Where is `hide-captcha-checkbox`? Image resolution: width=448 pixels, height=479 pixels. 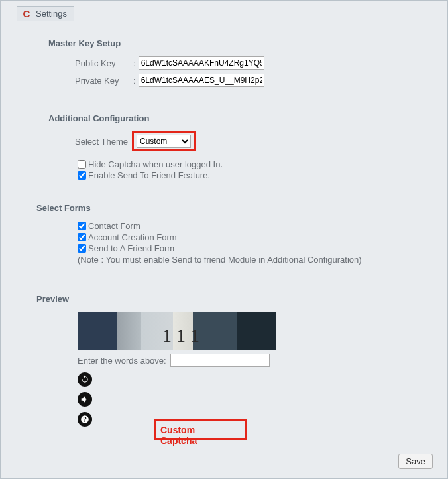
hide-captcha-checkbox is located at coordinates (82, 165).